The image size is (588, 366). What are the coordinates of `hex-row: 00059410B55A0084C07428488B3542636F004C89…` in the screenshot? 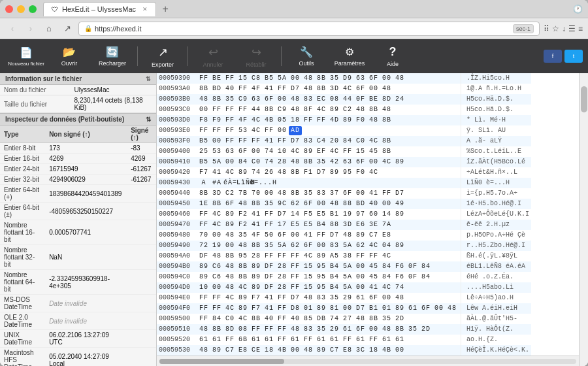 It's located at (344, 162).